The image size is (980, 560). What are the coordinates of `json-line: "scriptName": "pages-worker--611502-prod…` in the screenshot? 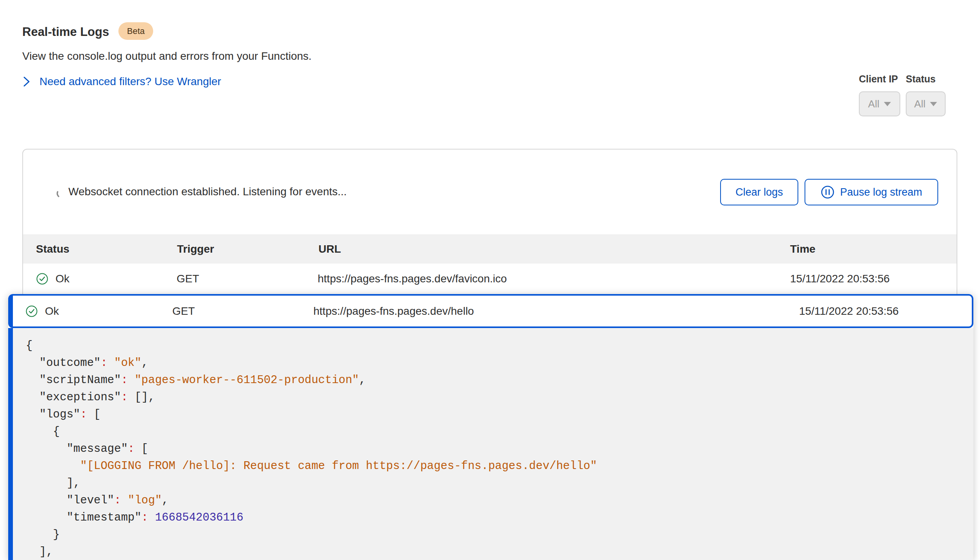 It's located at (499, 380).